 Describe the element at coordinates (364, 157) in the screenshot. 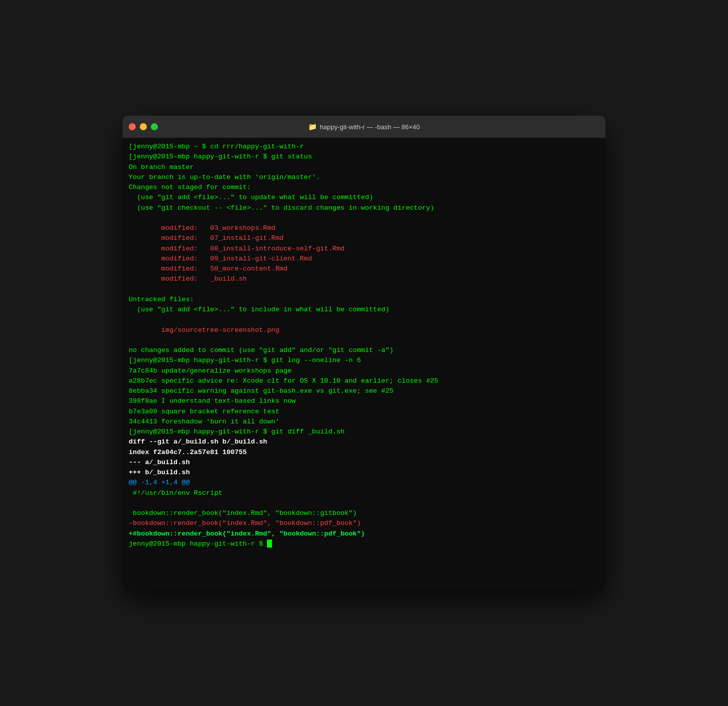

I see `terminal-line: [jenny@2015-mbp happy-git-with-r $ git s…` at that location.